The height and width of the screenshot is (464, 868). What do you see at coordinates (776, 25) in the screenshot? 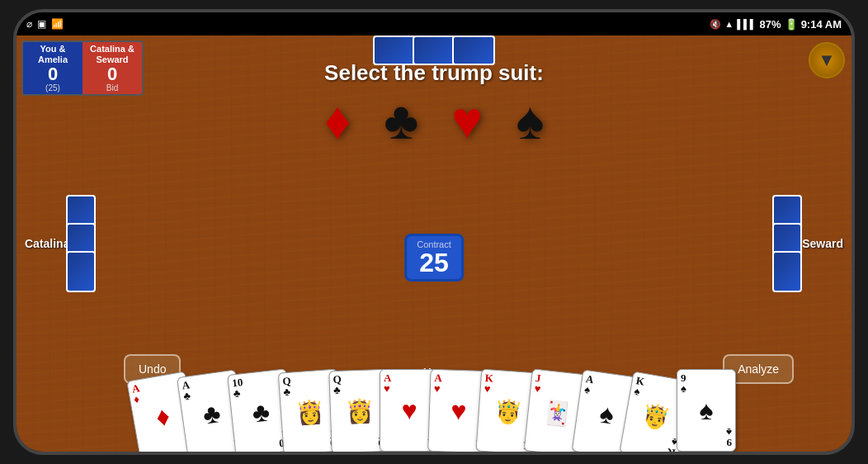
I see `status-right: 🔇 ▲ ▌▌▌ 87% 🔋 9:14 AM` at bounding box center [776, 25].